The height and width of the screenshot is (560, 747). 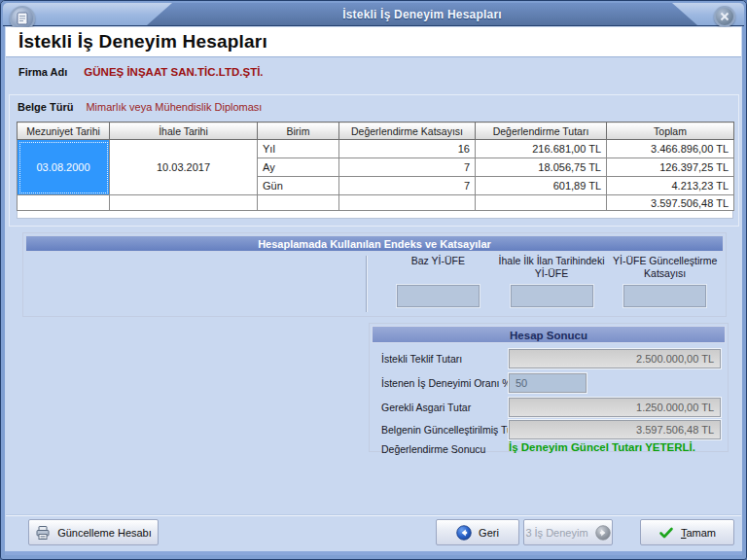 I want to click on page-header: İstekli İş Deneyim Hesapları, so click(x=374, y=43).